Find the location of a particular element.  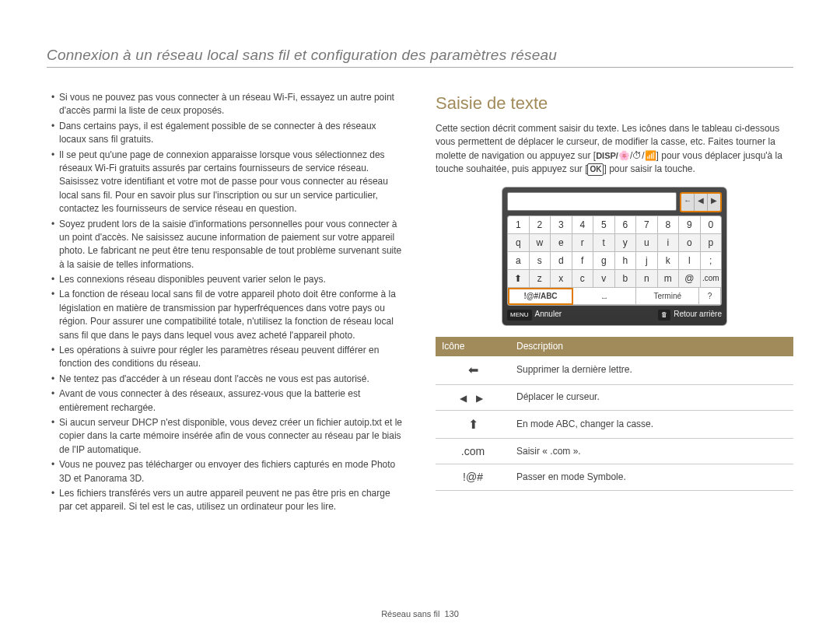

keyboard-key: 6 is located at coordinates (626, 226).